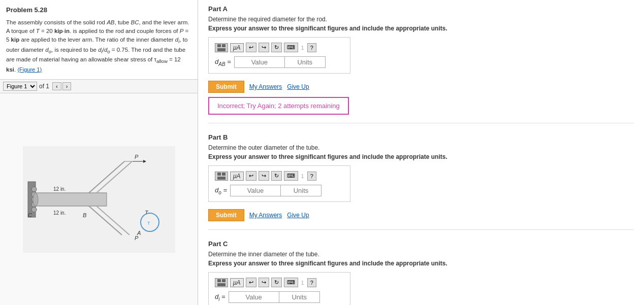  Describe the element at coordinates (221, 176) in the screenshot. I see `part-b-layout-icon` at that location.